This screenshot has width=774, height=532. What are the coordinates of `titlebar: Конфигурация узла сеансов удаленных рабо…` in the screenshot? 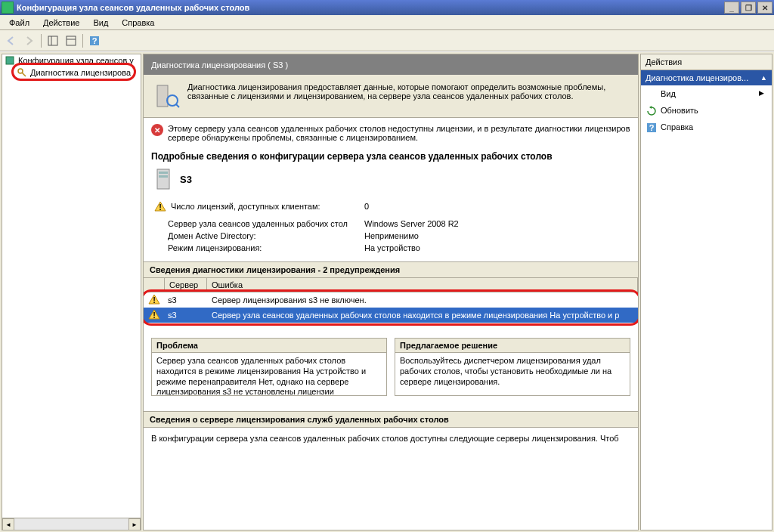 It's located at (387, 8).